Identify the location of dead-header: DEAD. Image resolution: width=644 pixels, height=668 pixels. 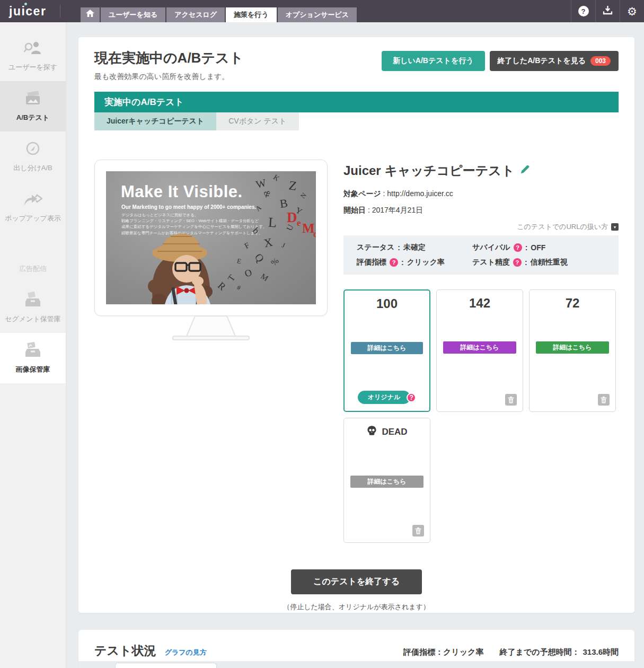
(387, 432).